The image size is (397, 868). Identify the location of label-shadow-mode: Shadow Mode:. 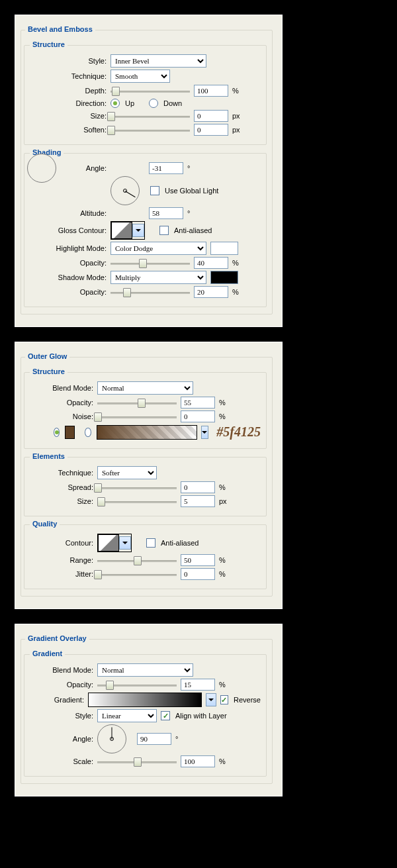
(67, 277).